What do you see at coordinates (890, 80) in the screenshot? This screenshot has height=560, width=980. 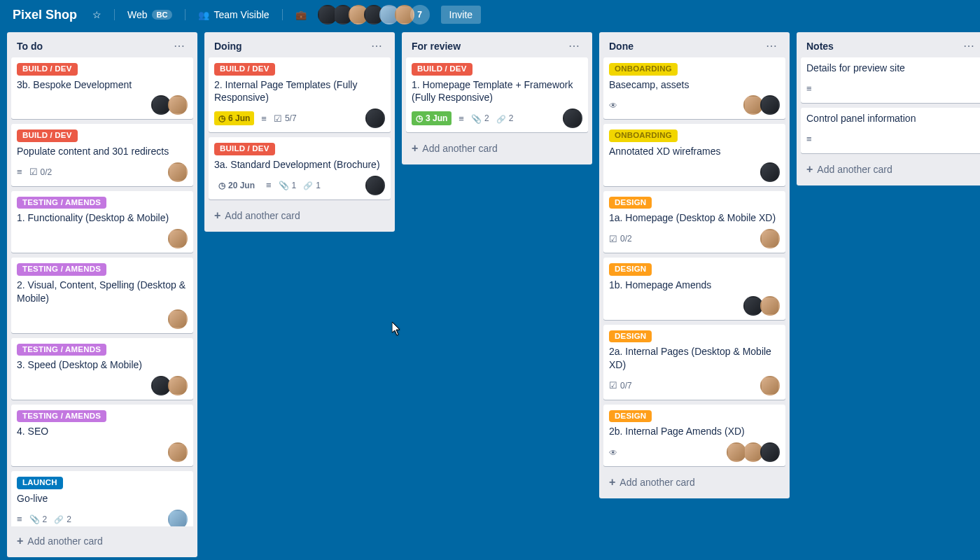 I see `card: Details for preview site` at bounding box center [890, 80].